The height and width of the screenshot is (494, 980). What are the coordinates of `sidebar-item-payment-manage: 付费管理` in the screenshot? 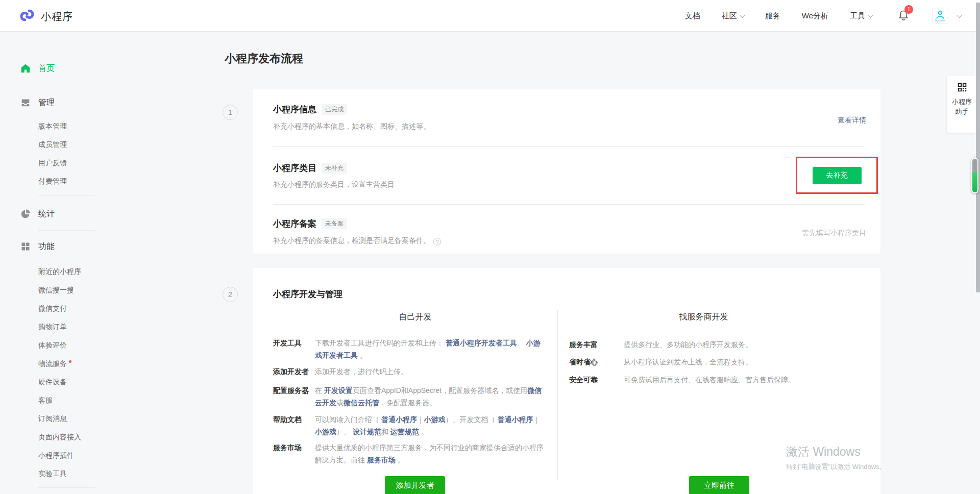 It's located at (53, 183).